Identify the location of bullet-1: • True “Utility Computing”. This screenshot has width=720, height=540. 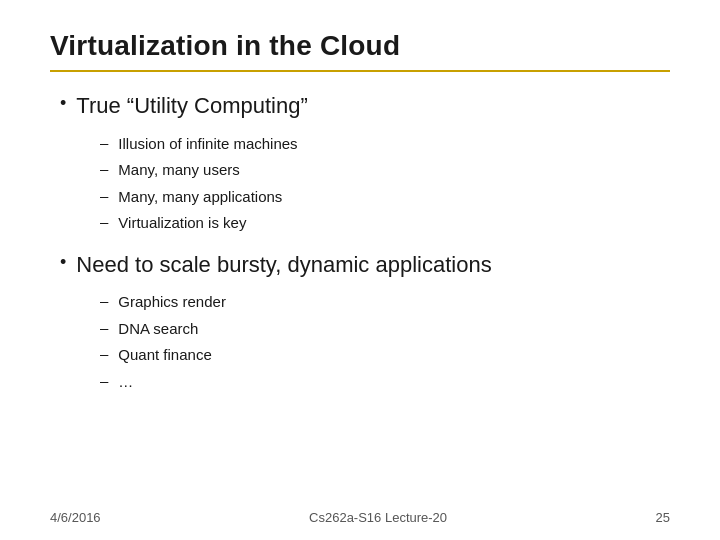
(365, 106).